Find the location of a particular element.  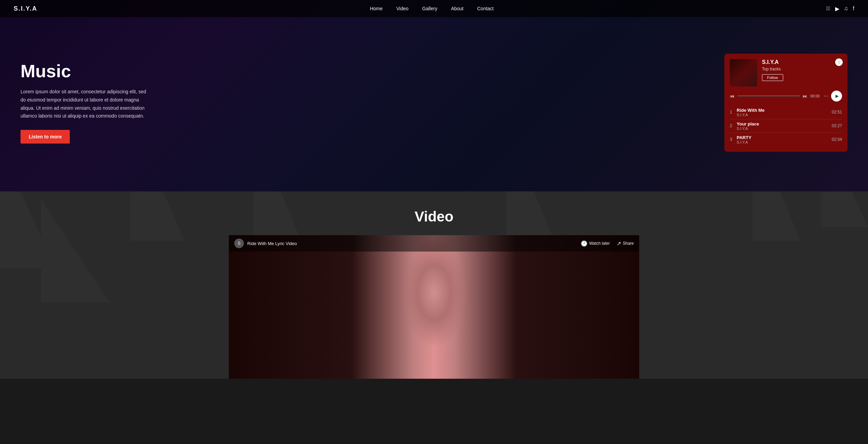

spotify-header: S.I.Y.A Top tracks Follow is located at coordinates (786, 73).